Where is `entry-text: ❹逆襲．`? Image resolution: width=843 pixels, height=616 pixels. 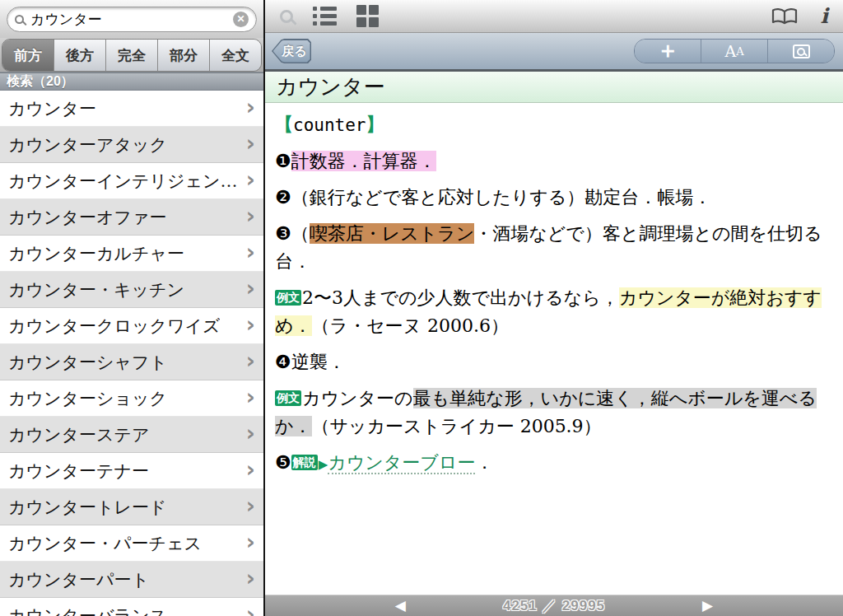 entry-text: ❹逆襲． is located at coordinates (310, 362).